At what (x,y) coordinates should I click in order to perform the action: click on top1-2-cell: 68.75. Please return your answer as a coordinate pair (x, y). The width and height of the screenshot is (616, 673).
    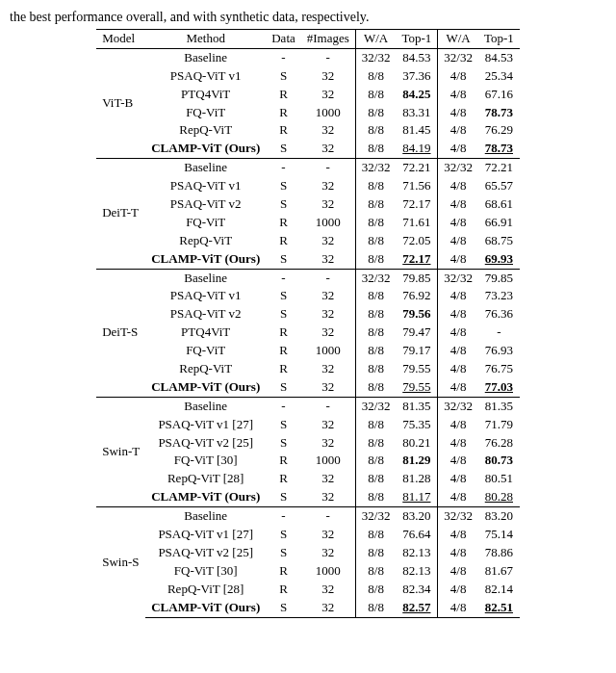
    Looking at the image, I should click on (499, 241).